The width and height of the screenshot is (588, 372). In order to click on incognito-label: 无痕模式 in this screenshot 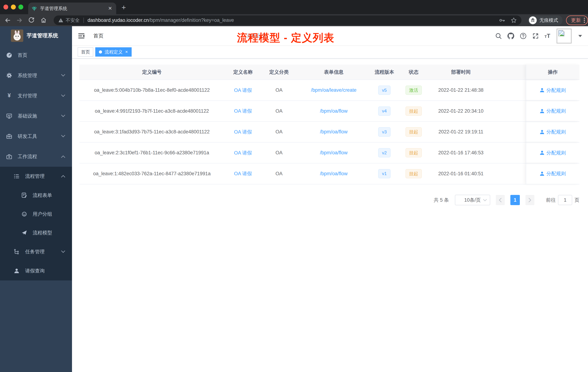, I will do `click(549, 20)`.